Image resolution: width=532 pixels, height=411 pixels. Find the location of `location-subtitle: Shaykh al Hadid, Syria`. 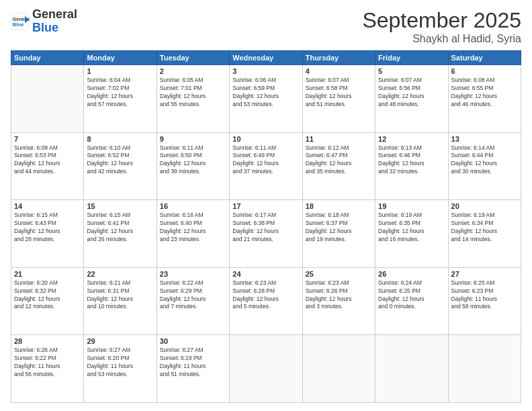

location-subtitle: Shaykh al Hadid, Syria is located at coordinates (442, 39).